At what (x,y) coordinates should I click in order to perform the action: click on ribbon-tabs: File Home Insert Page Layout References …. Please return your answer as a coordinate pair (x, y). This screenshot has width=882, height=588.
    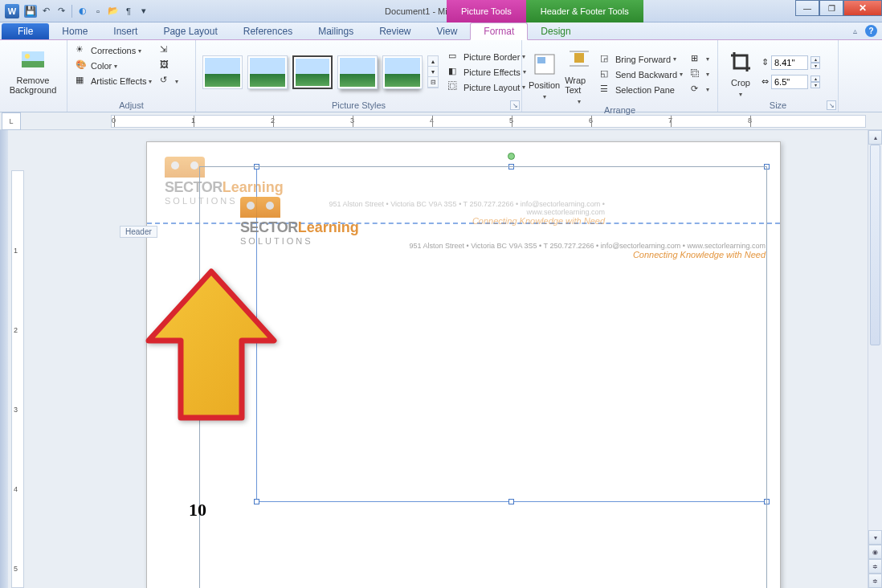
    Looking at the image, I should click on (441, 31).